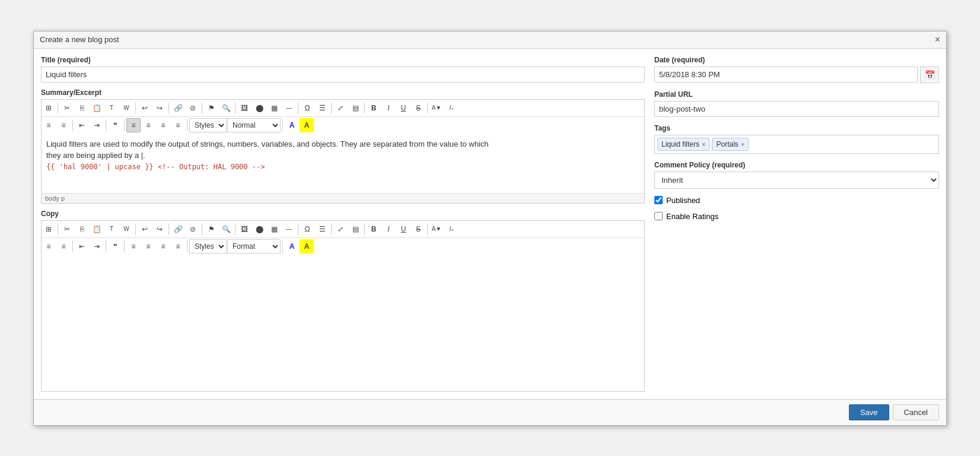  I want to click on image-btn: 🖼, so click(244, 108).